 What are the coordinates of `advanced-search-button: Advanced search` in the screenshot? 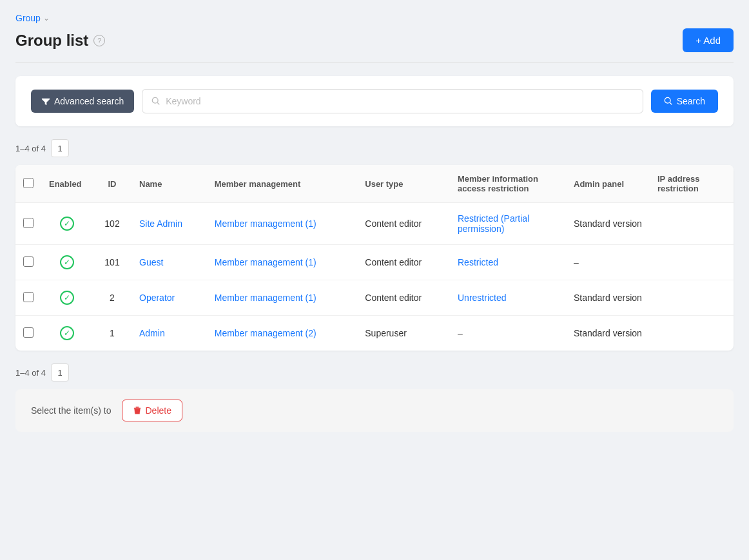 It's located at (83, 101).